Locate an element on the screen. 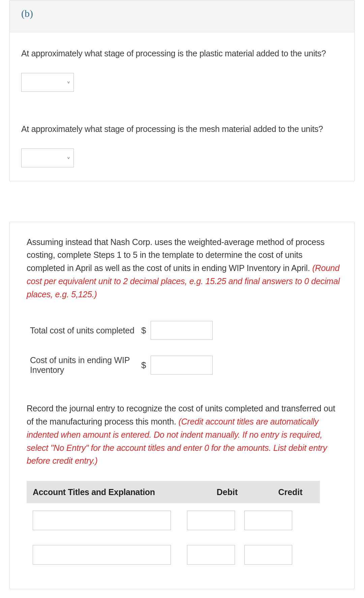  mesh-stage-select: ∨ is located at coordinates (48, 158).